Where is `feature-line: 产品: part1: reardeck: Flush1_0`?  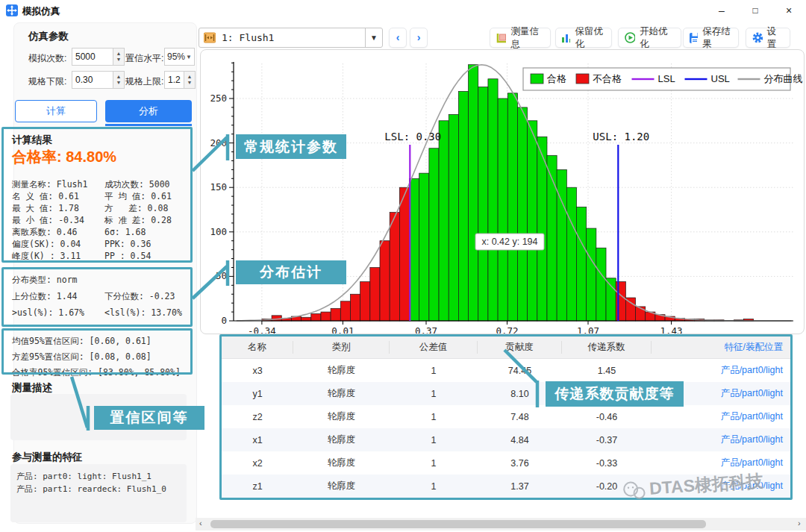
feature-line: 产品: part1: reardeck: Flush1_0 is located at coordinates (101, 489).